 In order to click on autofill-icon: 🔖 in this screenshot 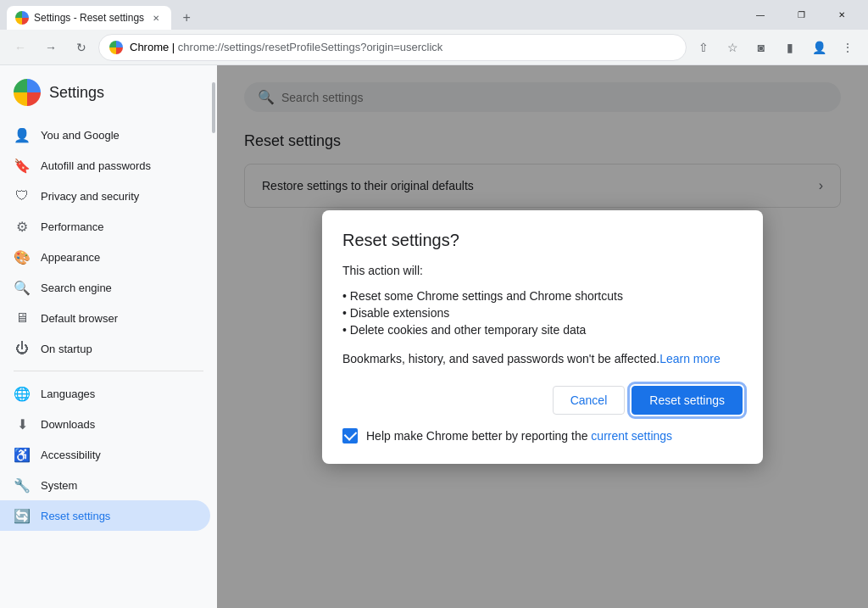, I will do `click(22, 165)`.